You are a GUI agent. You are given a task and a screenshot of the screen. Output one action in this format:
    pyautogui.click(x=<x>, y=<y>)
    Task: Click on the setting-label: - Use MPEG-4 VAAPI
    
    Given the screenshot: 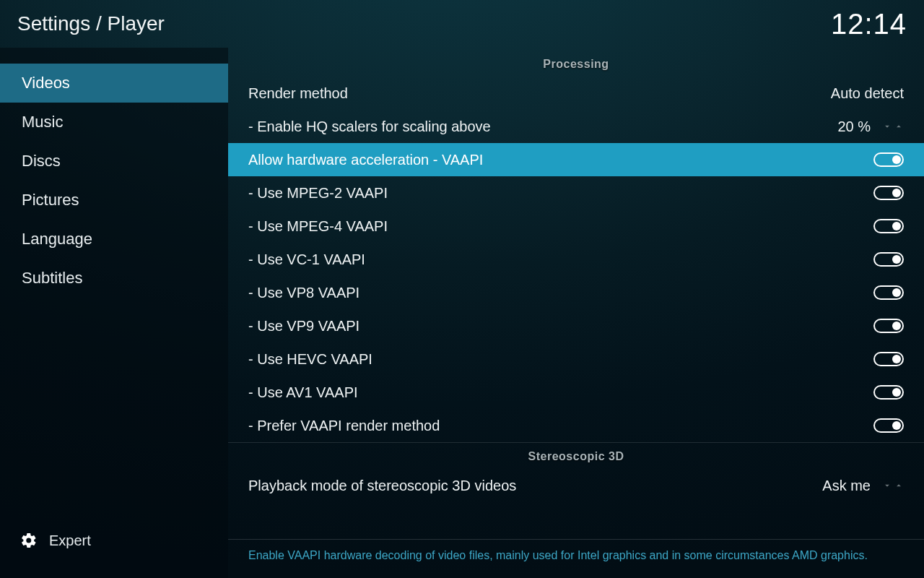 What is the action you would take?
    pyautogui.click(x=318, y=227)
    